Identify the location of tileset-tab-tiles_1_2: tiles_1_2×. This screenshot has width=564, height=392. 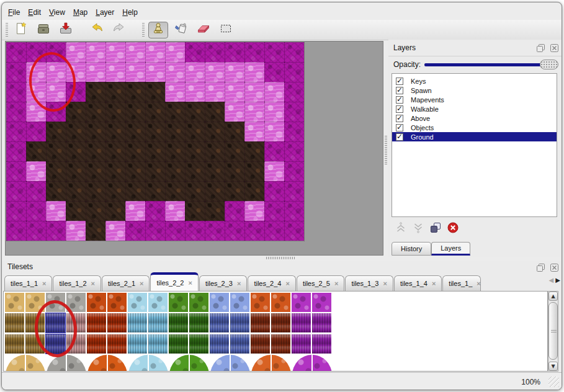
(77, 283).